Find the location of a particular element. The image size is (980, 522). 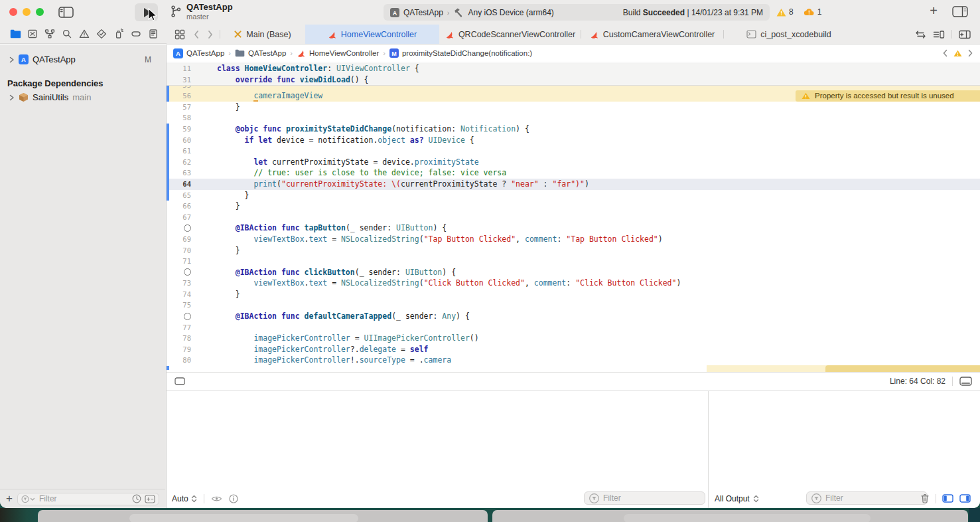

recent-files-icon is located at coordinates (137, 499).